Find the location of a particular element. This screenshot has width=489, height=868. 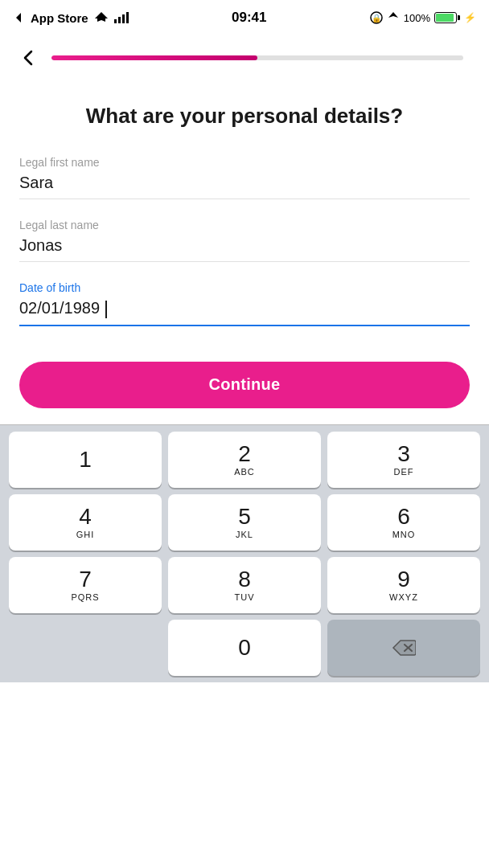

text-cursor is located at coordinates (106, 309).